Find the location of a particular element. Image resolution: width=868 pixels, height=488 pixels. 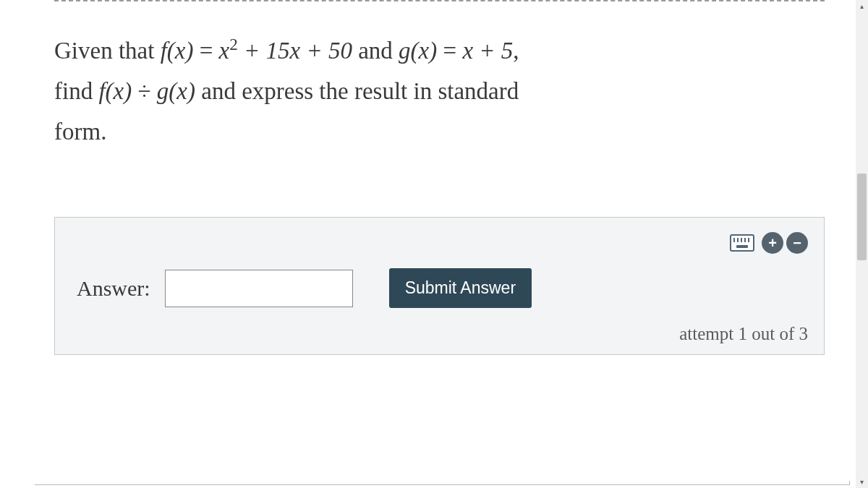

q-g-lhs: g(x) is located at coordinates (418, 51).